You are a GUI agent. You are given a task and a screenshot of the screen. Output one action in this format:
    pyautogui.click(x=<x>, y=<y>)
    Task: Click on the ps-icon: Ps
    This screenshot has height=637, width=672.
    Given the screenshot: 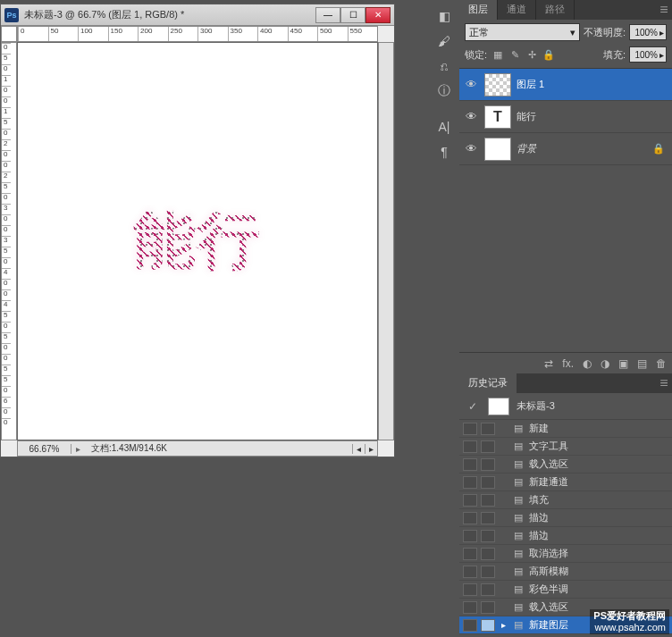 What is the action you would take?
    pyautogui.click(x=12, y=15)
    